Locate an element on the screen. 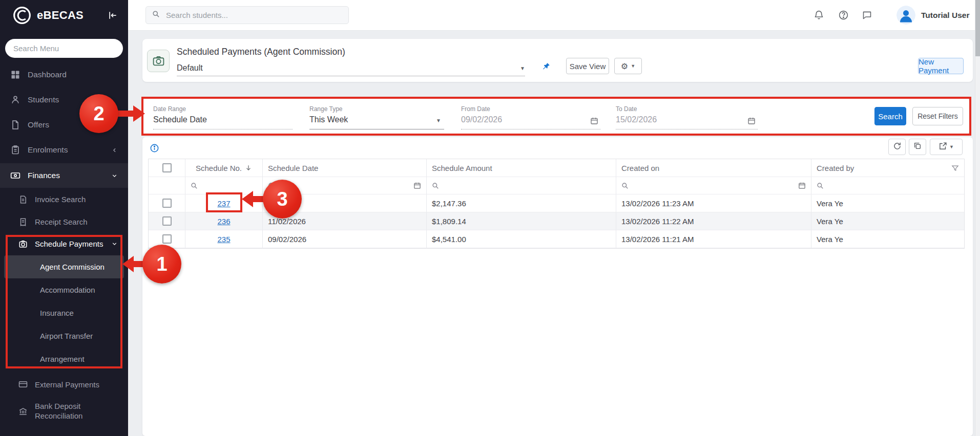  sidebar-item-accommodation: Accommodation is located at coordinates (64, 290).